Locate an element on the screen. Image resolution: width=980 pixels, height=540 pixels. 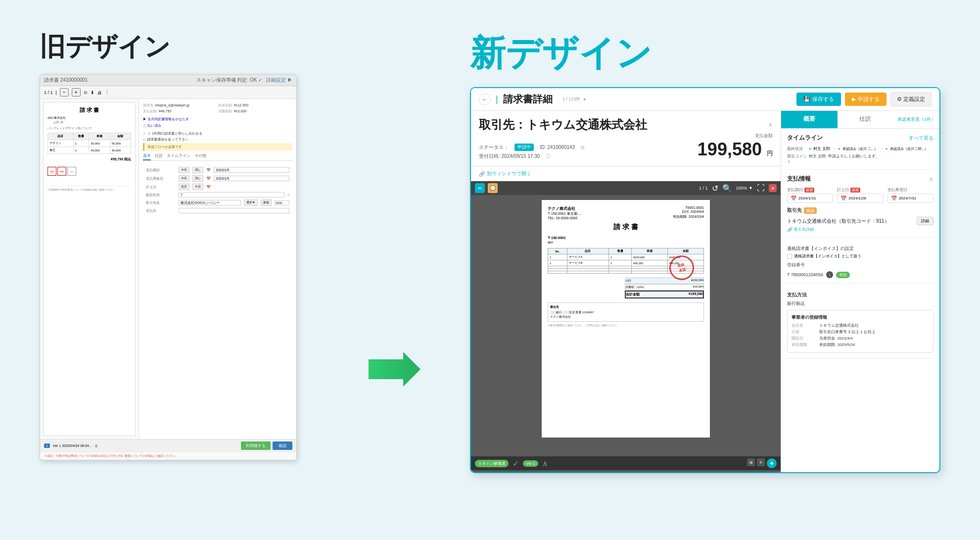
company-name: 取引先：トキウム交通株式会社 is located at coordinates (563, 125).